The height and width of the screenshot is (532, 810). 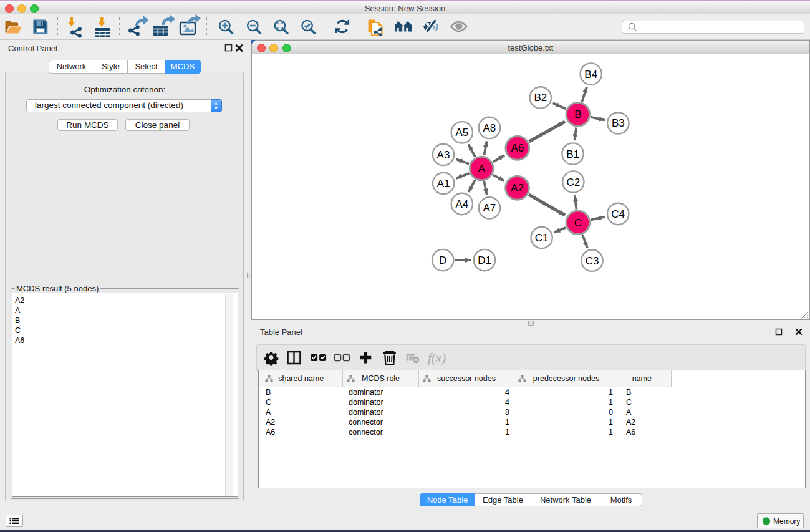 What do you see at coordinates (461, 132) in the screenshot?
I see `svg-text: A5` at bounding box center [461, 132].